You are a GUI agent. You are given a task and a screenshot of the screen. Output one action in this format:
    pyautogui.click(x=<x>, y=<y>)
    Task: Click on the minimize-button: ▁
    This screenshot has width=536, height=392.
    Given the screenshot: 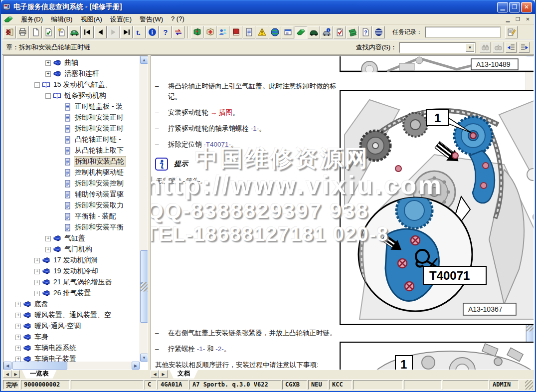 What is the action you would take?
    pyautogui.click(x=503, y=7)
    